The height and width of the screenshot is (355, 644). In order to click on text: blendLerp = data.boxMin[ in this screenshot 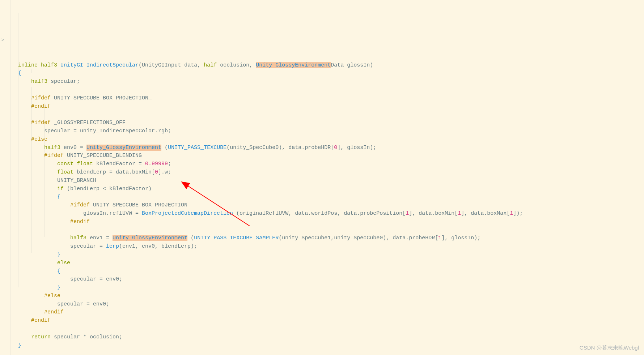, I will do `click(114, 172)`.